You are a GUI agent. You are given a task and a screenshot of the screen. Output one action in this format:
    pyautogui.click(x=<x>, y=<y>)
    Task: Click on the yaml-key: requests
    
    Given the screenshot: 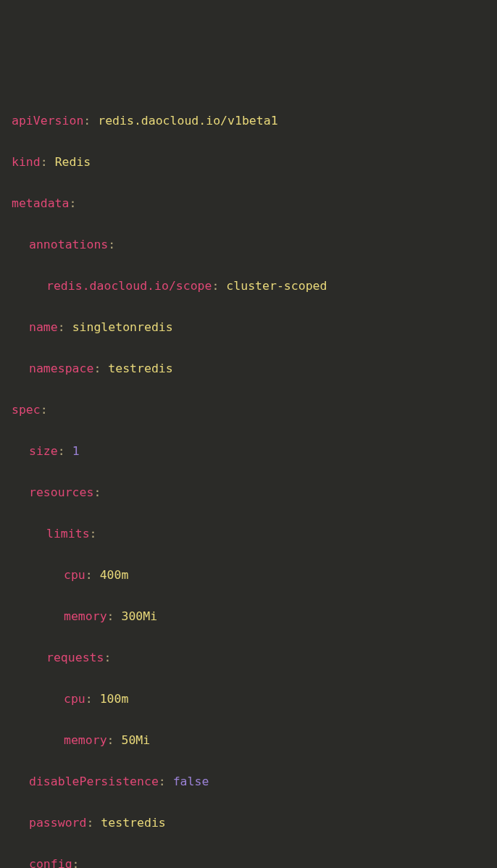 What is the action you would take?
    pyautogui.click(x=75, y=658)
    